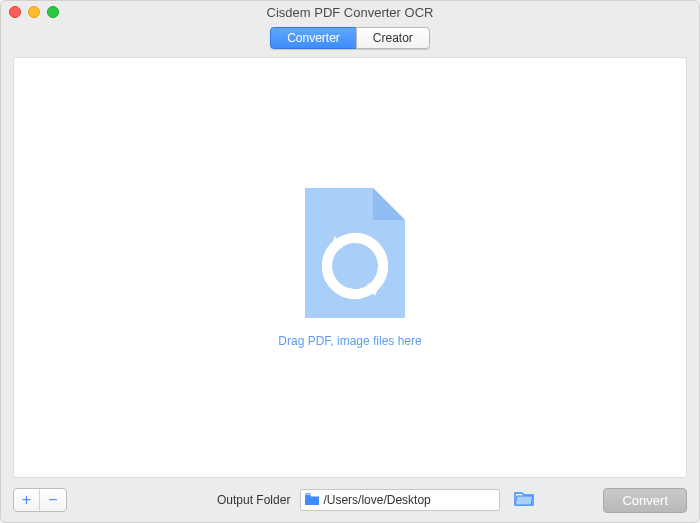  What do you see at coordinates (27, 500) in the screenshot?
I see `add-button: +` at bounding box center [27, 500].